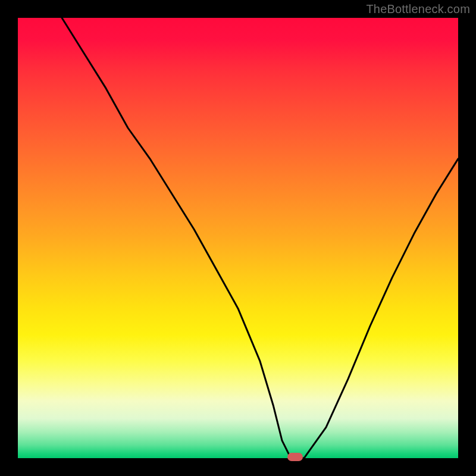 The image size is (476, 476). Describe the element at coordinates (295, 457) in the screenshot. I see `optimum-marker` at that location.